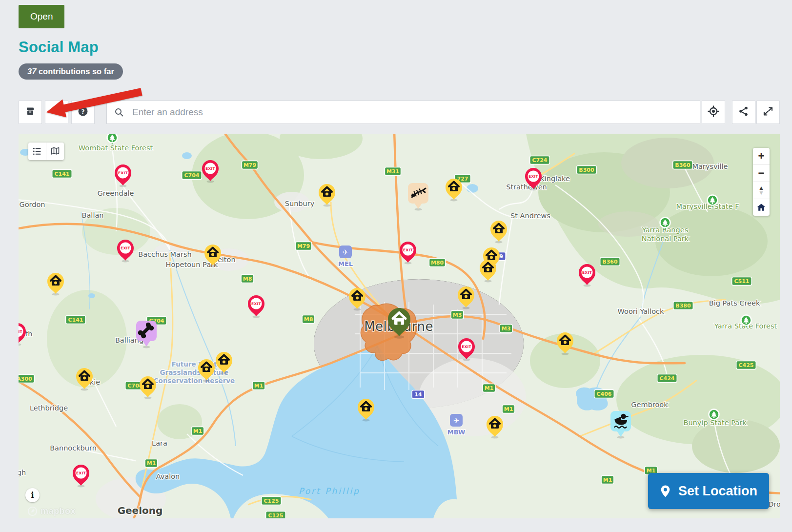  What do you see at coordinates (683, 306) in the screenshot?
I see `svg-text: B380` at bounding box center [683, 306].